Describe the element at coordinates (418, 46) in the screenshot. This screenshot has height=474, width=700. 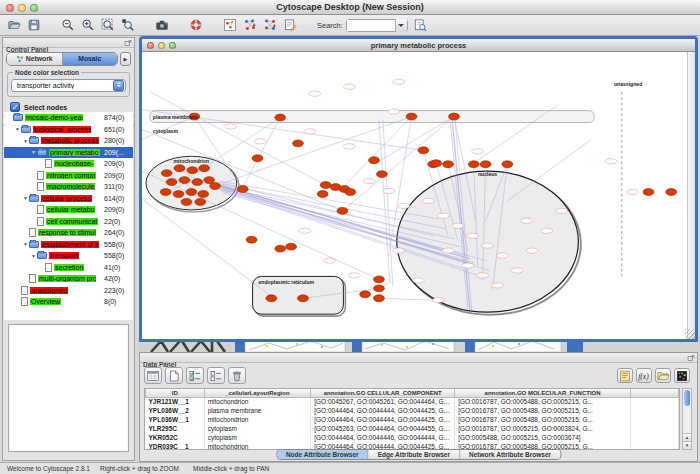
I see `network-window-titlebar: primary metabolic process` at that location.